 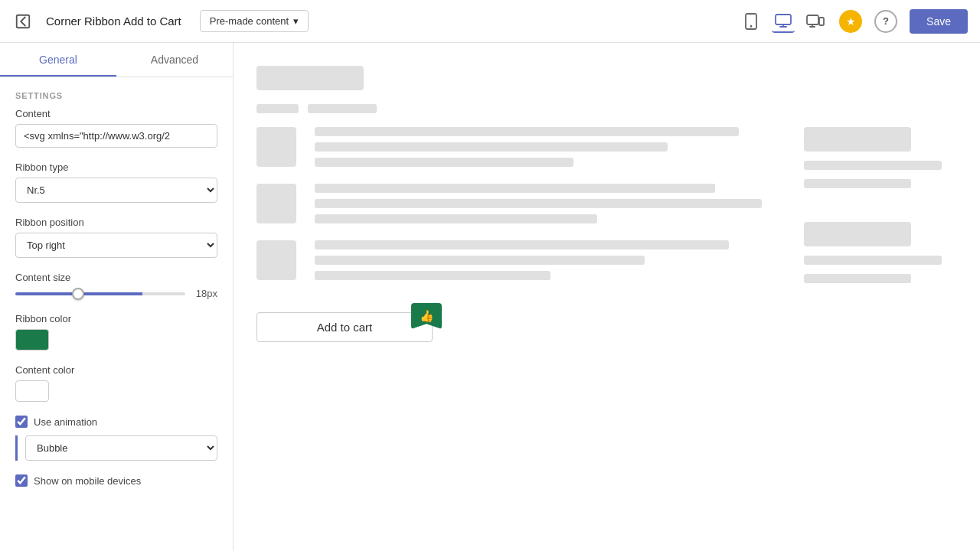 I want to click on animation-type-select: Bubble Shake Pulse, so click(x=121, y=448).